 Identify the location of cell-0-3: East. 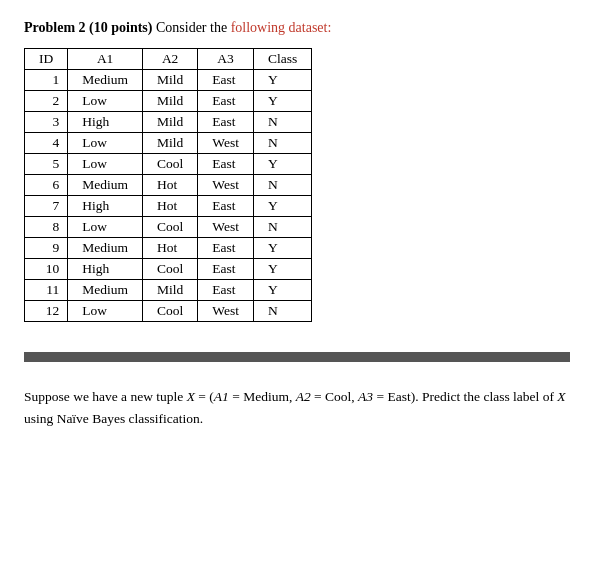
(226, 80).